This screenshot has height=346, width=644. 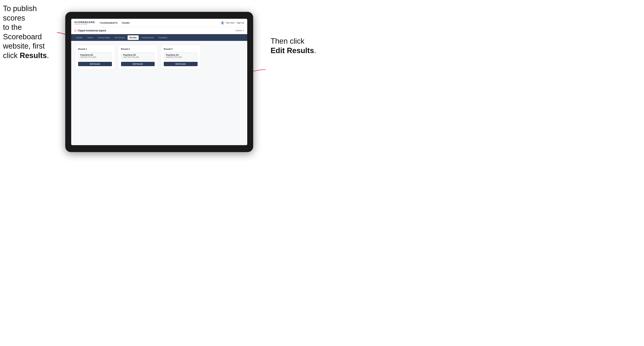 I want to click on round-2-card: Round 2 Peachtree GC Gold (M) (7010 yds)…, so click(x=138, y=57).